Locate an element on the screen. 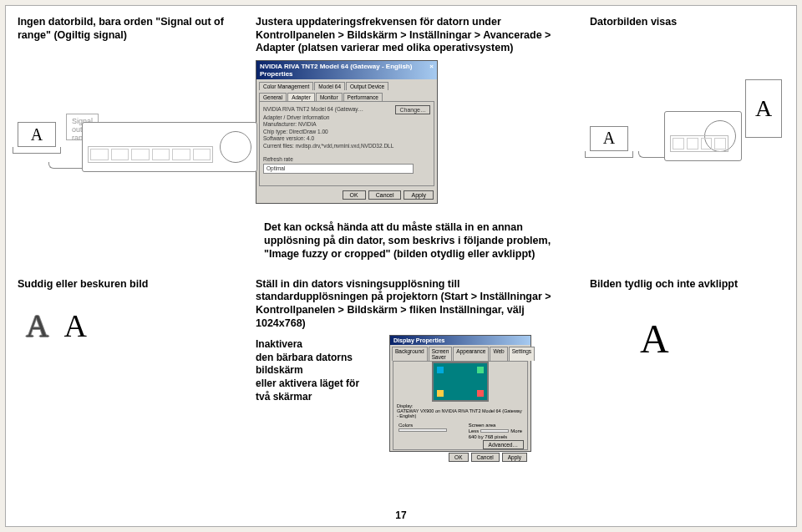 This screenshot has width=802, height=532. problem-heading-no-image: Ingen datorbild, bara orden "Signal out … is located at coordinates (129, 28).